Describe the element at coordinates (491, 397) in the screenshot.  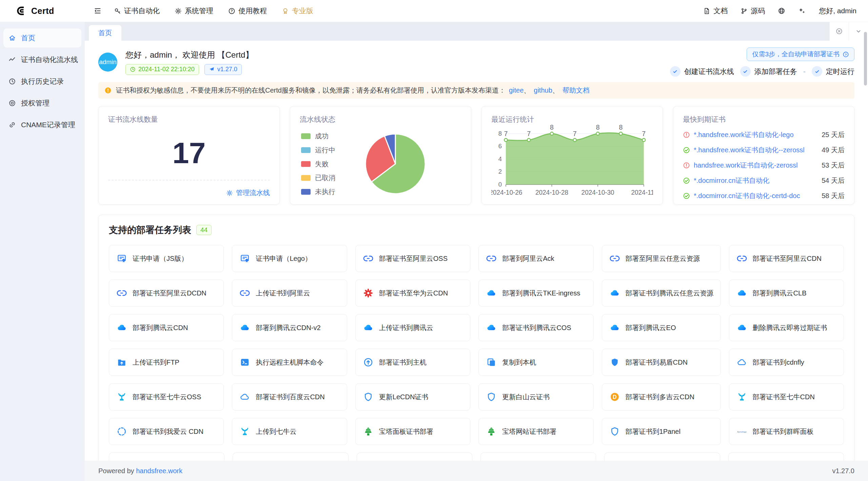
I see `shield-icon` at that location.